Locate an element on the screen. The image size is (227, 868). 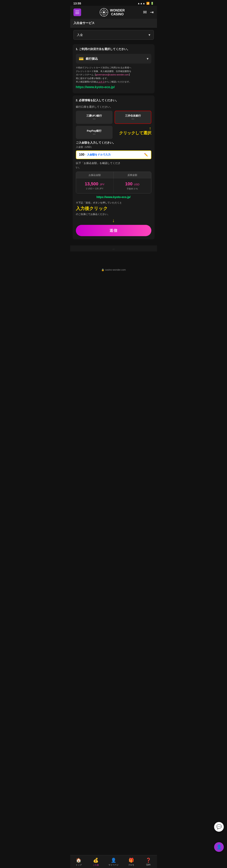
service-dropdown-label: 入金 is located at coordinates (80, 35).